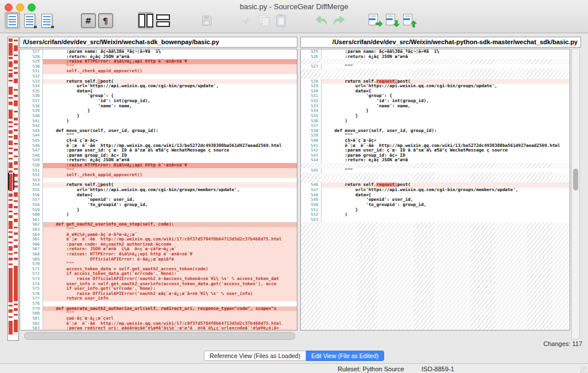 The width and height of the screenshot is (588, 373). What do you see at coordinates (410, 21) in the screenshot?
I see `apply-change-up-button` at bounding box center [410, 21].